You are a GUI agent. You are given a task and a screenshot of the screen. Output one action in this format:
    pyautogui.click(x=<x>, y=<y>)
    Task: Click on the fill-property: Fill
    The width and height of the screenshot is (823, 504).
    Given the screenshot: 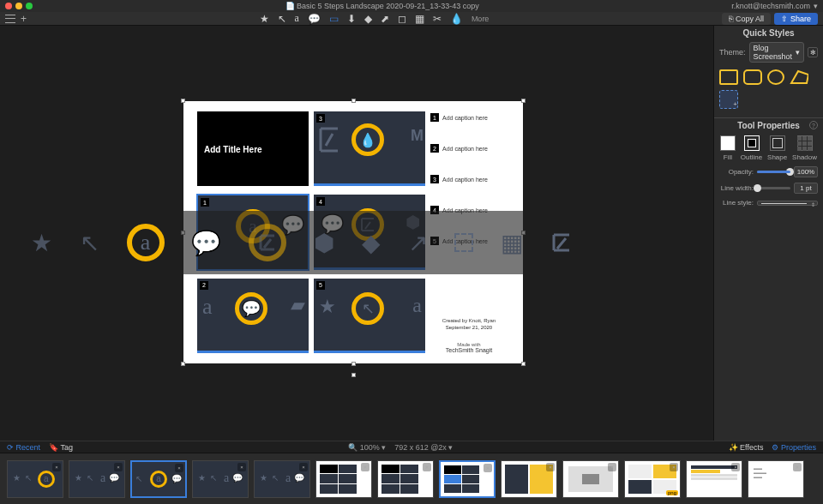 What is the action you would take?
    pyautogui.click(x=728, y=148)
    